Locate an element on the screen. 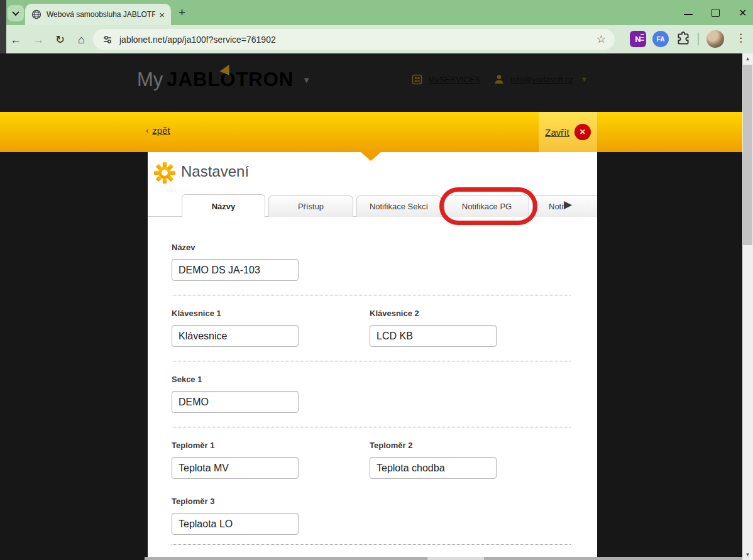 Image resolution: width=753 pixels, height=560 pixels. tab-notifikace-sekci: Notifikace Sekcí is located at coordinates (398, 206).